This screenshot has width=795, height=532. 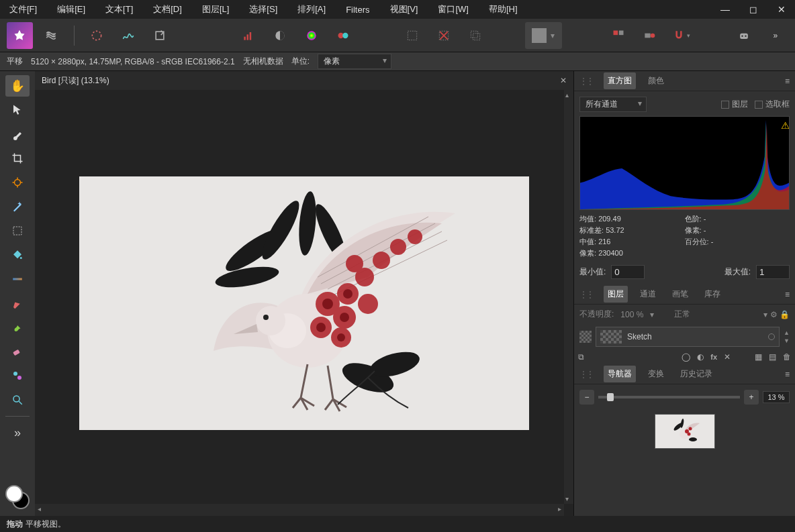 I want to click on layer-adjust-icon: ◐, so click(x=700, y=357).